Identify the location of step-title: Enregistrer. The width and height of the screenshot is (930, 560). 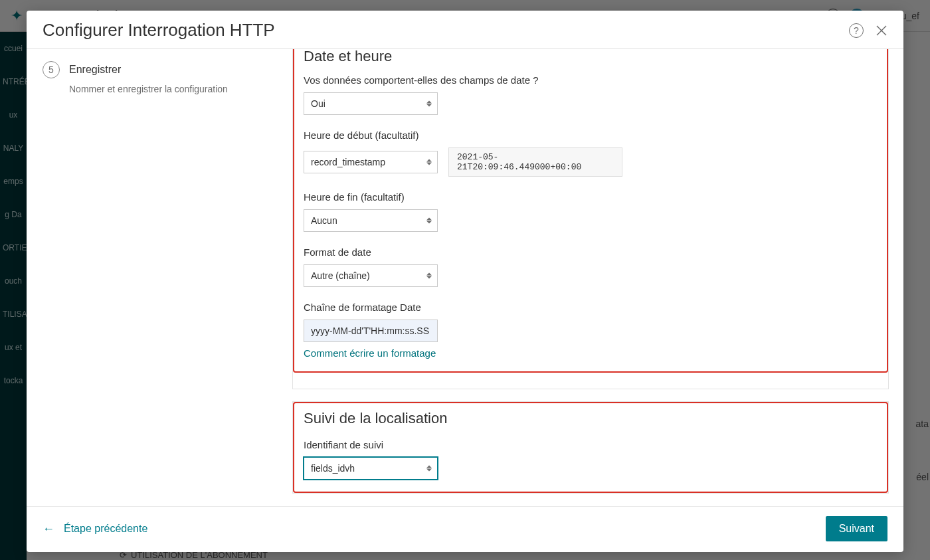
(95, 70).